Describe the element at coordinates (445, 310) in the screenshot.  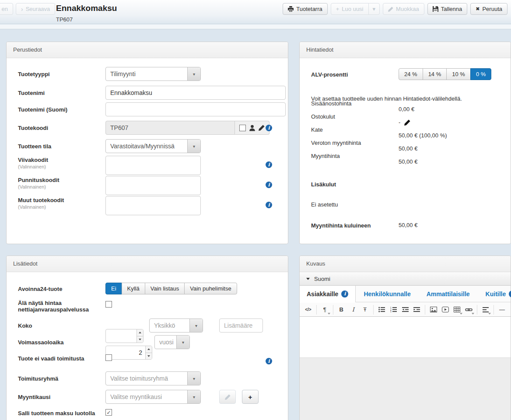
I see `insert-video-button` at that location.